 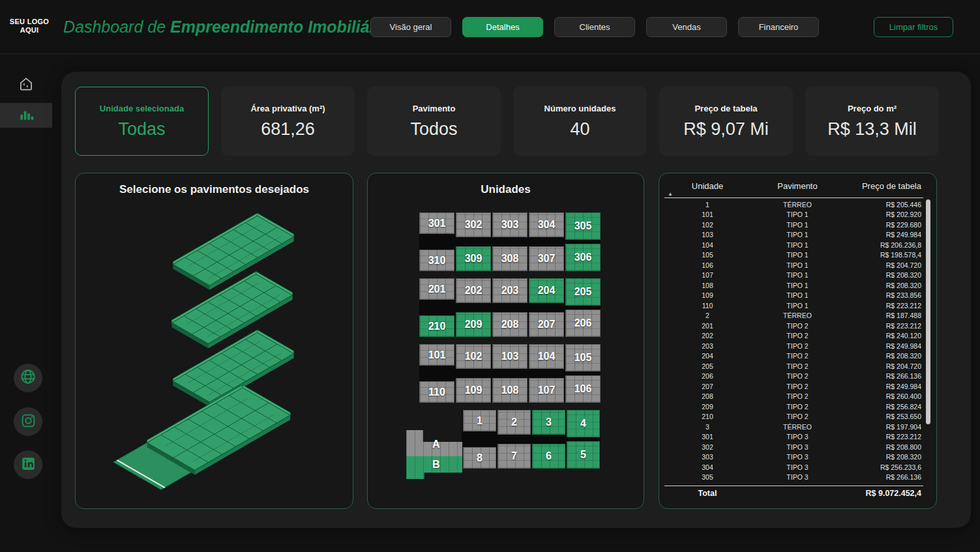 What do you see at coordinates (797, 186) in the screenshot?
I see `table-header-pavimento: Pavimento` at bounding box center [797, 186].